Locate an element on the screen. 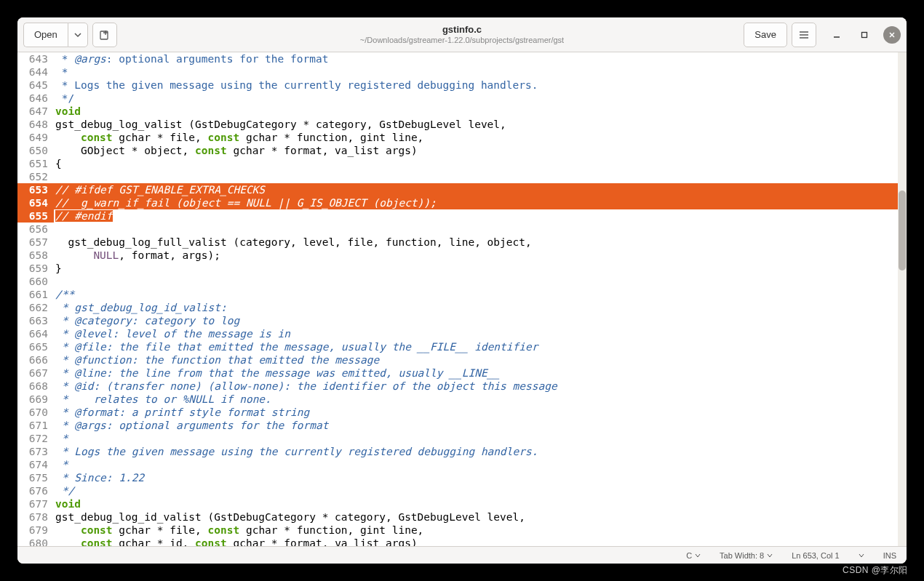 Image resolution: width=924 pixels, height=581 pixels. code-content: * Since: 1.22 is located at coordinates (480, 478).